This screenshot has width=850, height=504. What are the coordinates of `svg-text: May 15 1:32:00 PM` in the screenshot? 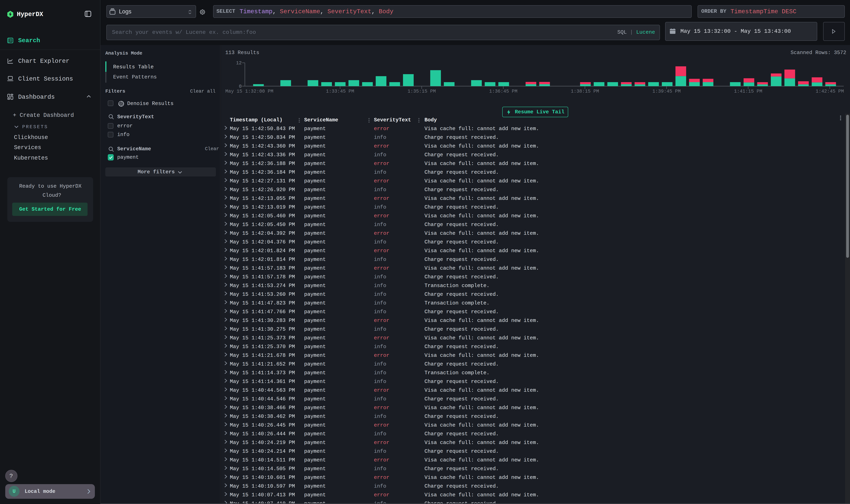 It's located at (249, 91).